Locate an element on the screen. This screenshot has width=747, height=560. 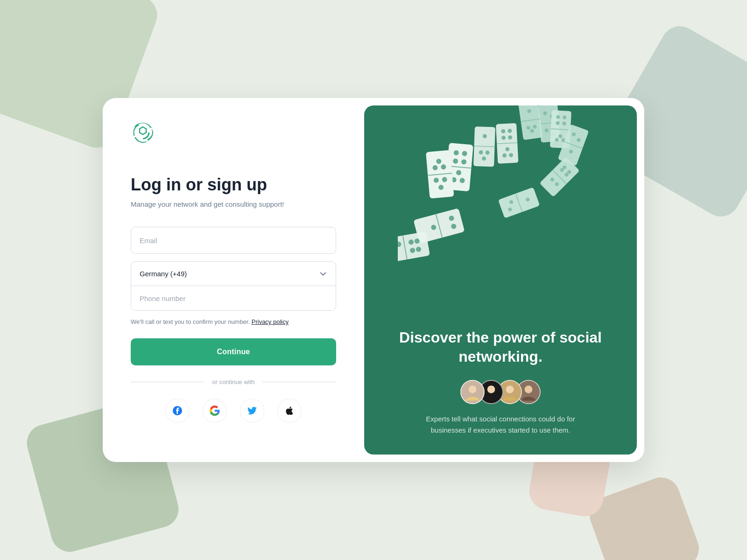
facebook-login-button is located at coordinates (177, 411).